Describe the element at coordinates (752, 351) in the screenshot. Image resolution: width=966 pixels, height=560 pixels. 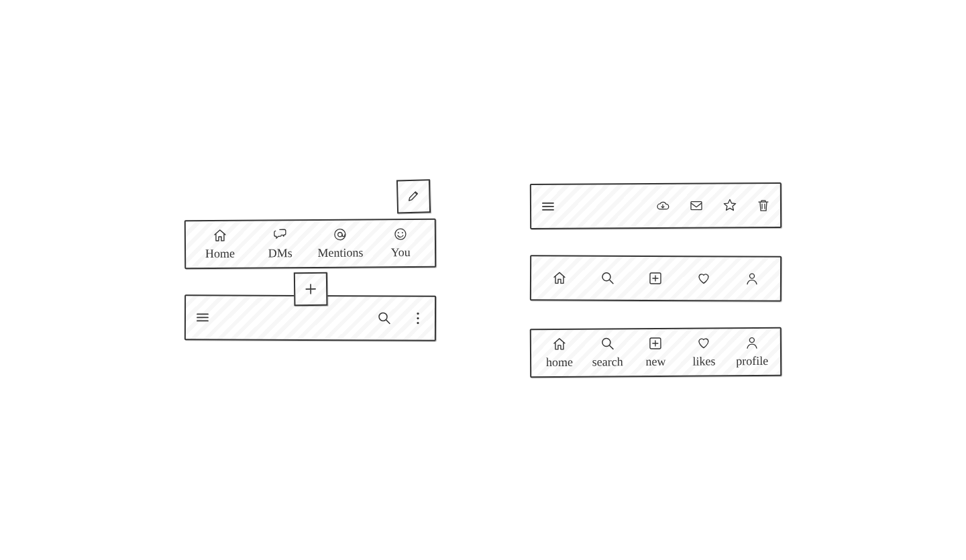
I see `tab-profile: profile` at that location.